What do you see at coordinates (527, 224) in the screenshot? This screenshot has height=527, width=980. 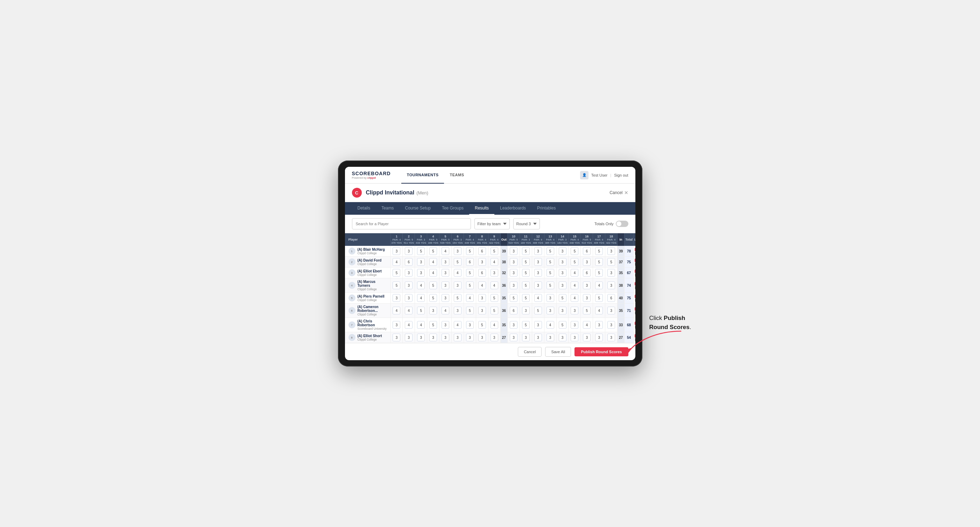 I see `round-select: Round 3` at bounding box center [527, 224].